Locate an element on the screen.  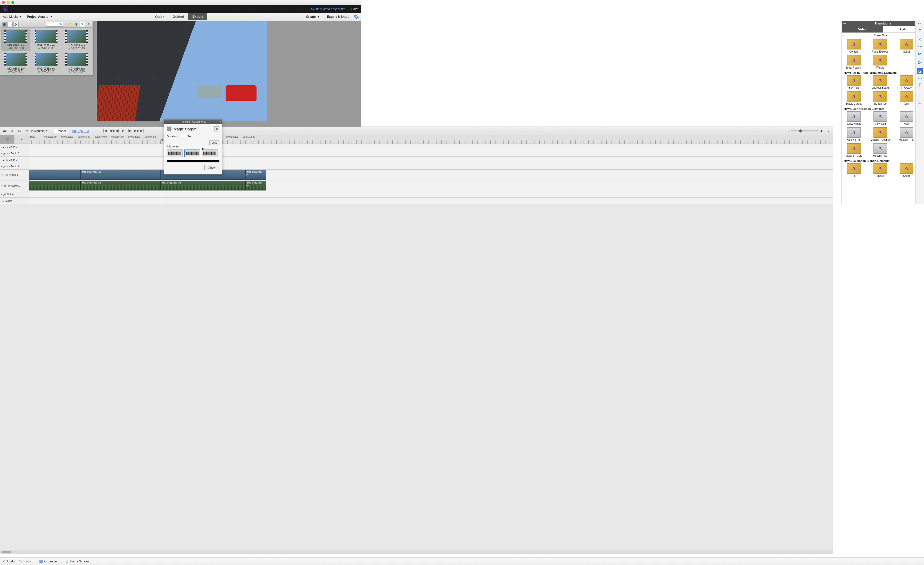
project-filename: My new video project.prel is located at coordinates (328, 9).